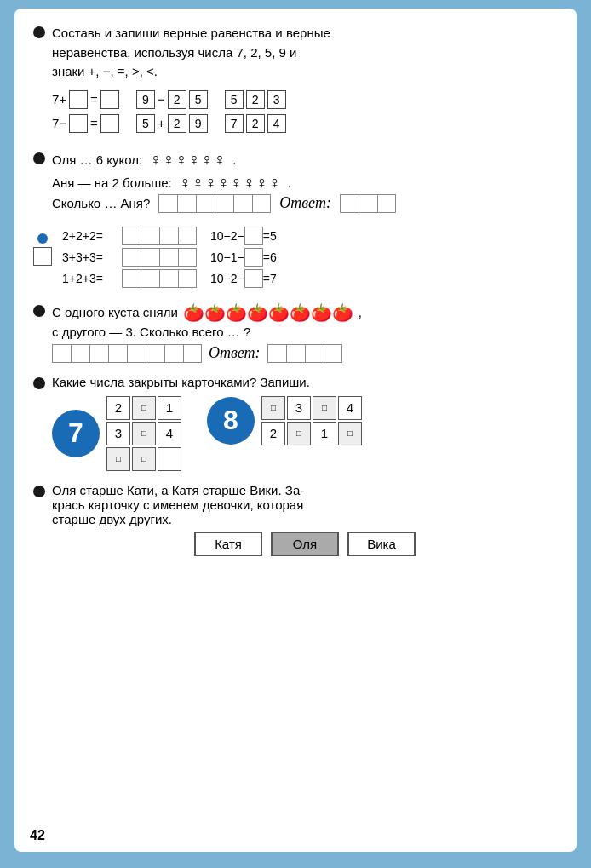  Describe the element at coordinates (255, 100) in the screenshot. I see `cell-2b: 2` at that location.